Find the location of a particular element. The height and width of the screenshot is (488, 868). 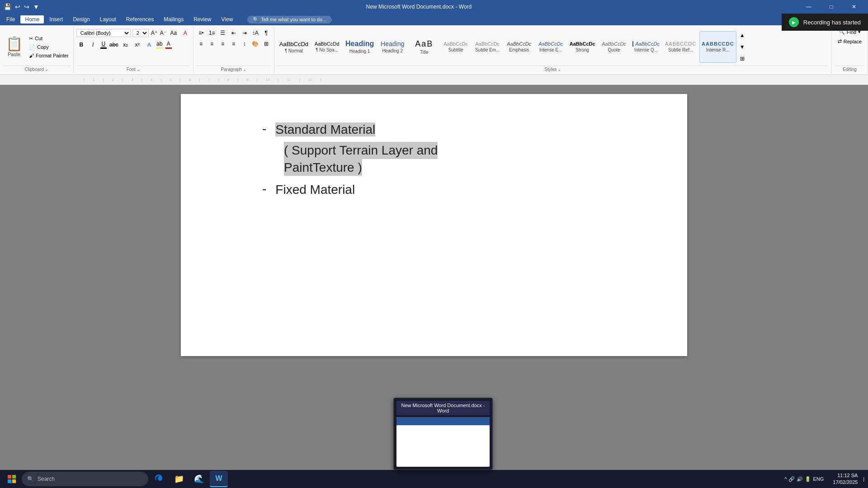

menu-view: View is located at coordinates (227, 19).